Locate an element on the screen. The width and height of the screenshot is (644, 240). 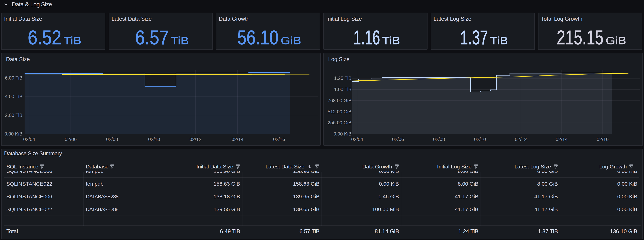
svg-text: 1.16 is located at coordinates (367, 38).